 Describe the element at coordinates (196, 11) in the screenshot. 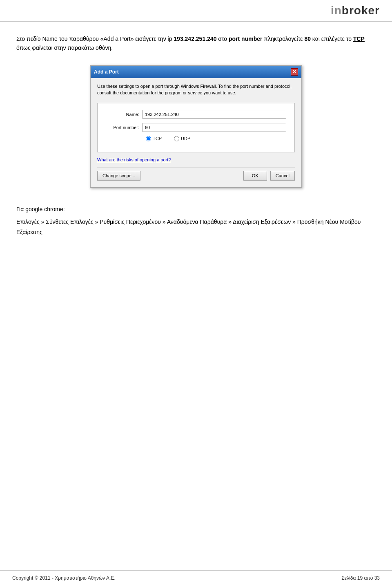

I see `page-header: inbroker` at that location.